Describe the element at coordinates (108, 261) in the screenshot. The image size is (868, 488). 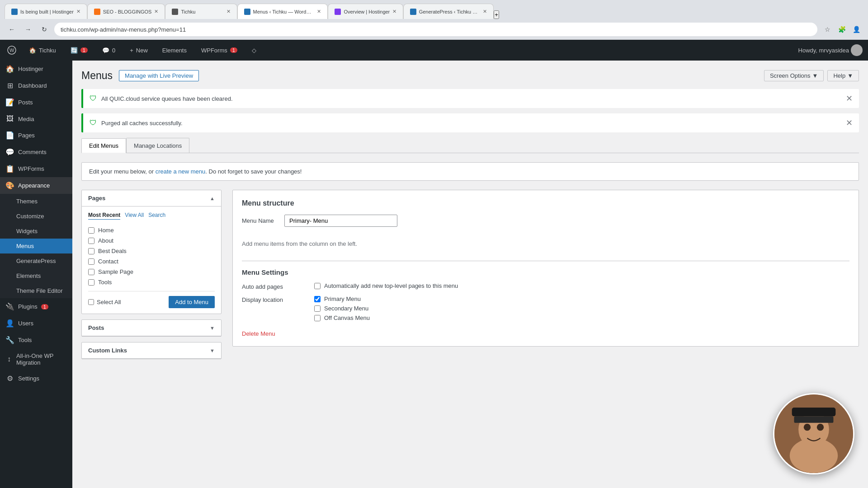
I see `page-label-contact: Contact` at that location.